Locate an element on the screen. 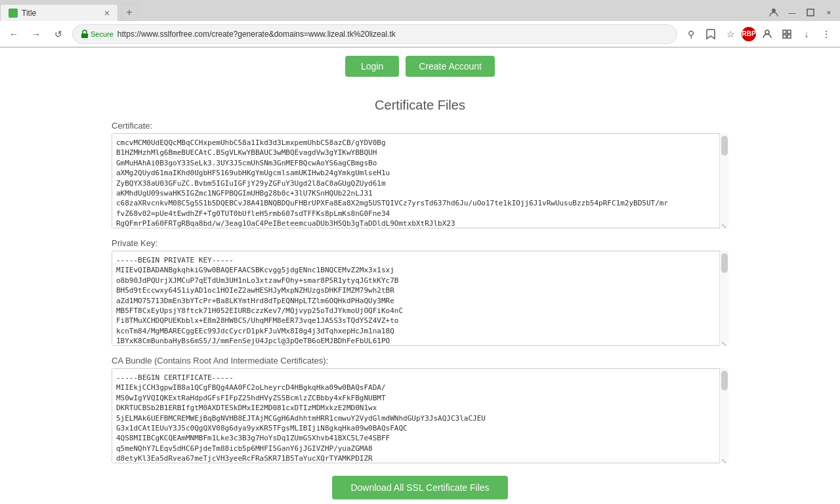 This screenshot has height=504, width=840. download-ssl-button: Download All SSL Certificate Files is located at coordinates (420, 488).